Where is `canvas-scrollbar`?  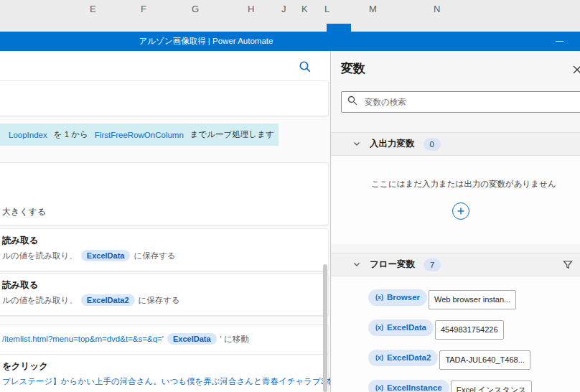 canvas-scrollbar is located at coordinates (325, 328).